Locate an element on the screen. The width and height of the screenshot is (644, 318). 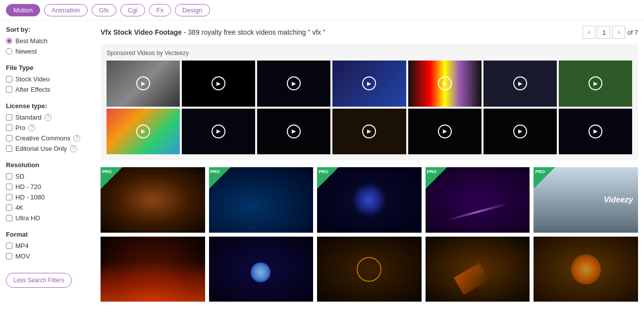
sponsored-thumb-9: ▶ is located at coordinates (218, 132).